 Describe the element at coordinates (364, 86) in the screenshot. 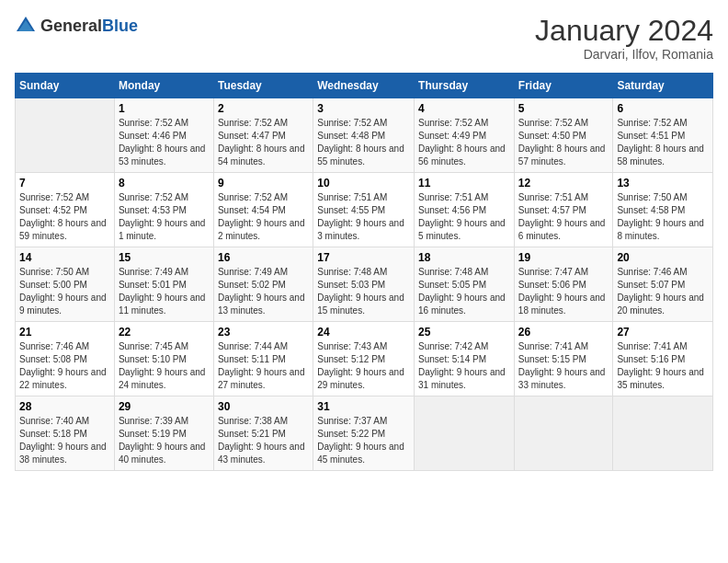

I see `calendar-header: SundayMondayTuesdayWednesdayThursdayFrid…` at that location.